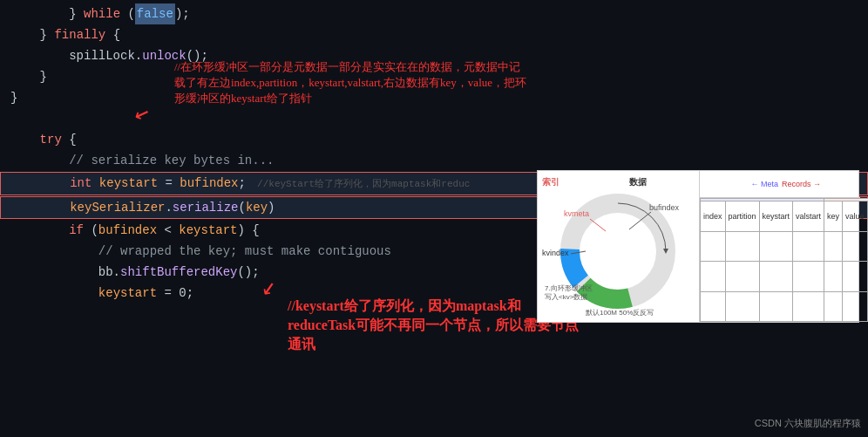 The height and width of the screenshot is (437, 868). Describe the element at coordinates (434, 14) in the screenshot. I see `code-line-1: } while (false);` at that location.